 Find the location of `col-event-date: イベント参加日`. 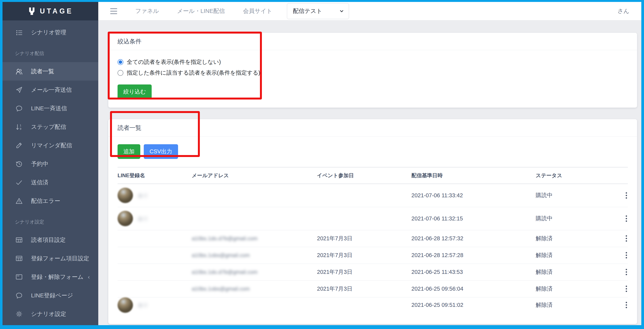

col-event-date: イベント参加日 is located at coordinates (364, 176).